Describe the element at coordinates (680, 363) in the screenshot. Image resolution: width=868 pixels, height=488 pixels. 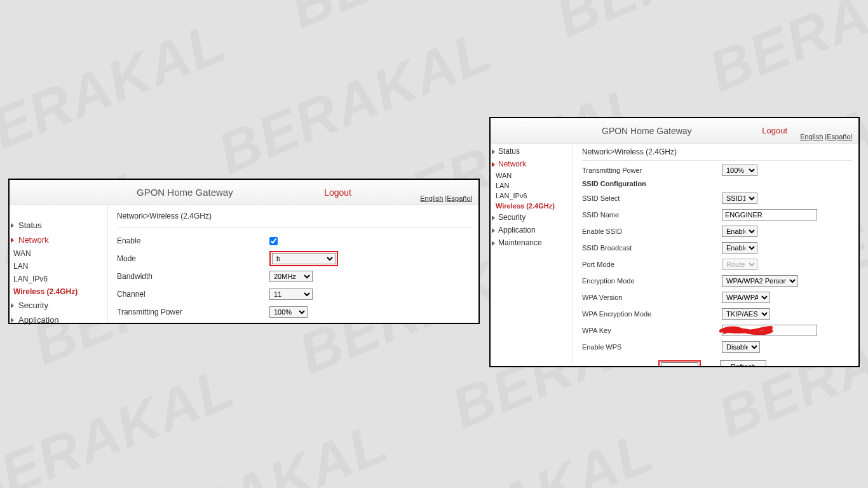
I see `save-highlight: Save` at that location.